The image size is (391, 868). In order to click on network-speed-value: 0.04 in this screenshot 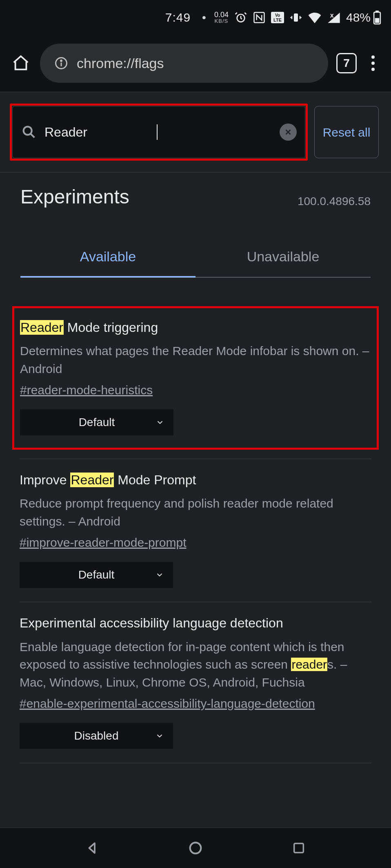, I will do `click(221, 15)`.